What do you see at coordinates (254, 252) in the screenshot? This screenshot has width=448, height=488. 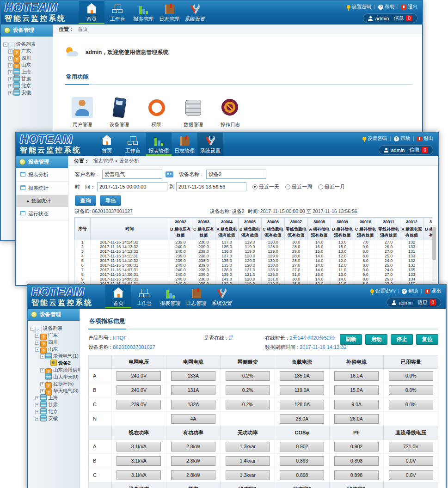 I see `table-row: 32017-11-16 14:12:32240.0239.0136.0119.0…` at bounding box center [254, 252].